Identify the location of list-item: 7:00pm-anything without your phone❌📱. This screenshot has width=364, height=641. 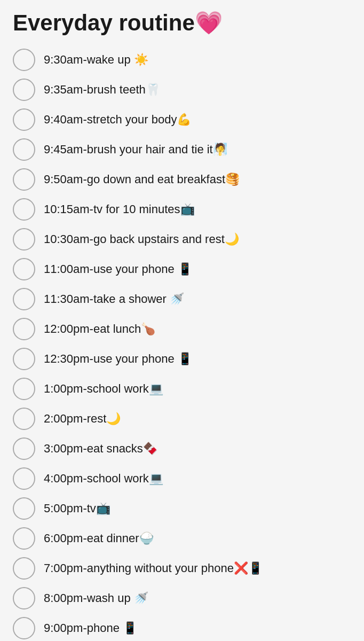
(182, 568).